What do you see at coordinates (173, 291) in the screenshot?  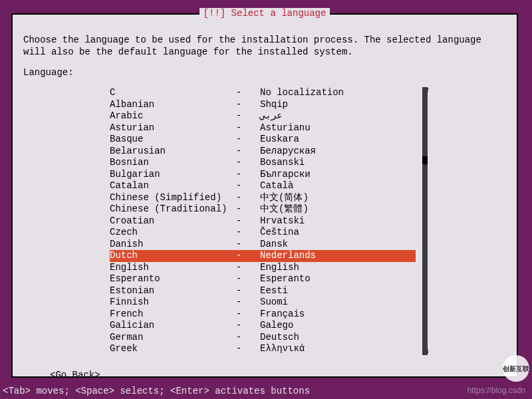 I see `language-name: Estonian` at bounding box center [173, 291].